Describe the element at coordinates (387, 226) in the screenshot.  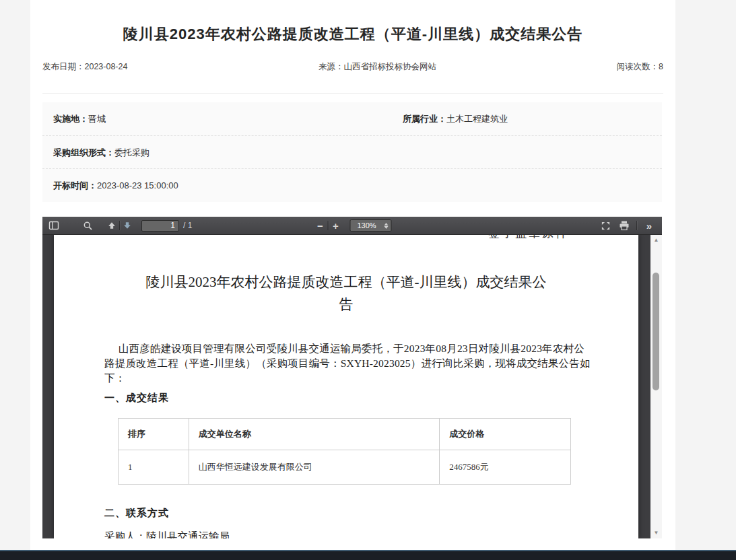
I see `spinner-icon` at that location.